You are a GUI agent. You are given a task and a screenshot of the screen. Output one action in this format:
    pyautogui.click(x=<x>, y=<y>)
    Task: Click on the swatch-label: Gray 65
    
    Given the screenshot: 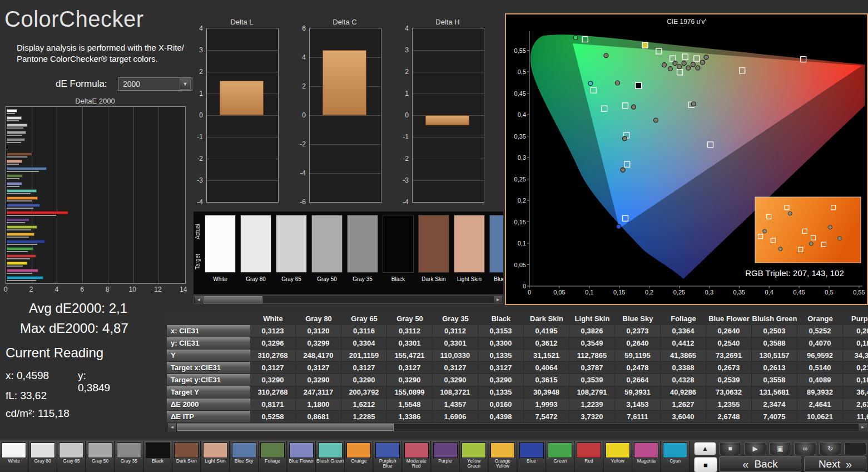 What is the action you would take?
    pyautogui.click(x=291, y=279)
    